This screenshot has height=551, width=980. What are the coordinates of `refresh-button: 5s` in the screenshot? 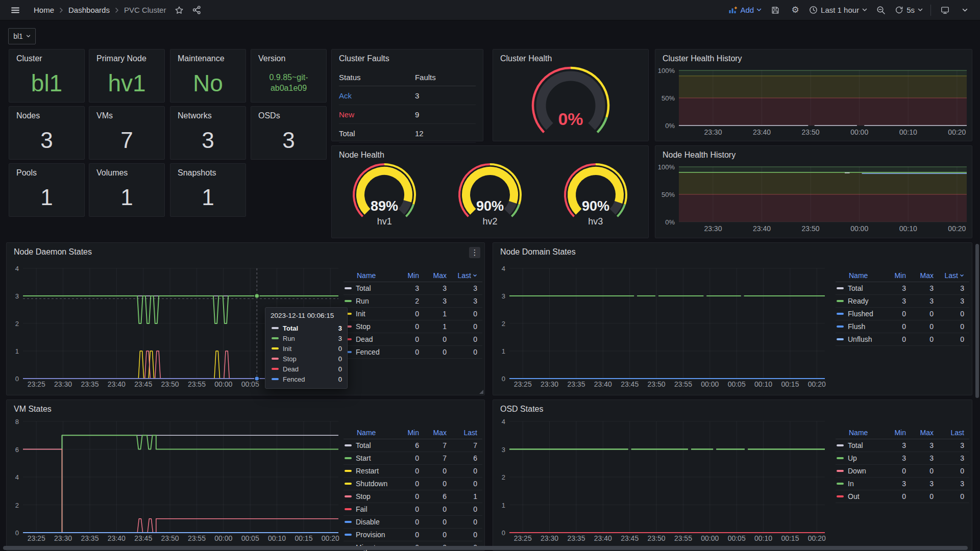 It's located at (909, 10).